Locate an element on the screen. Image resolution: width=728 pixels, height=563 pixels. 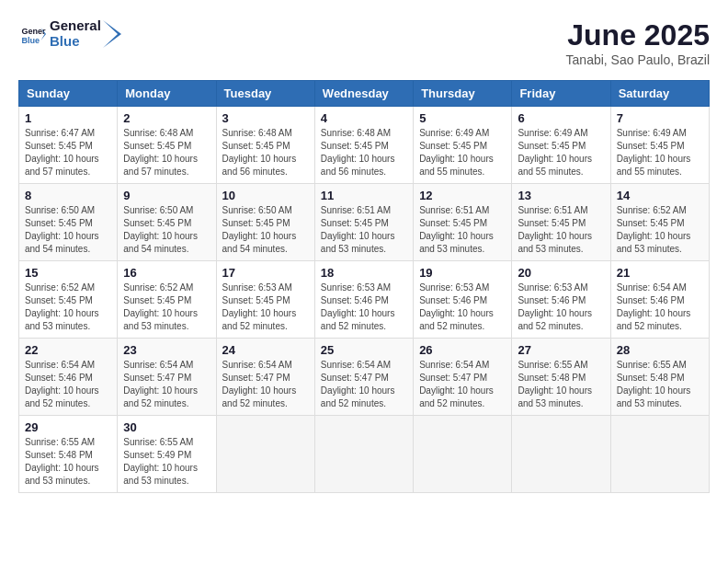
month-title: June 2025 is located at coordinates (638, 35).